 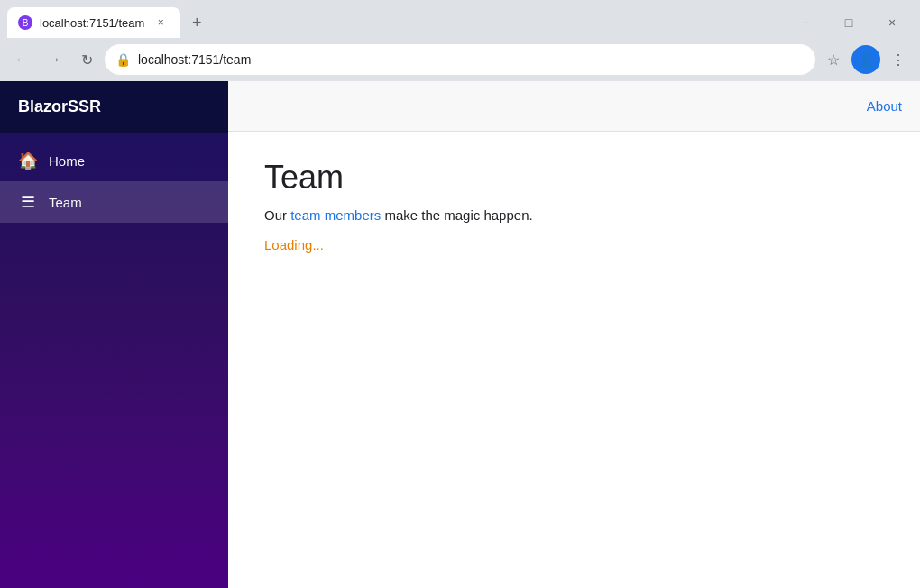 What do you see at coordinates (866, 60) in the screenshot?
I see `profile-button: 👤` at bounding box center [866, 60].